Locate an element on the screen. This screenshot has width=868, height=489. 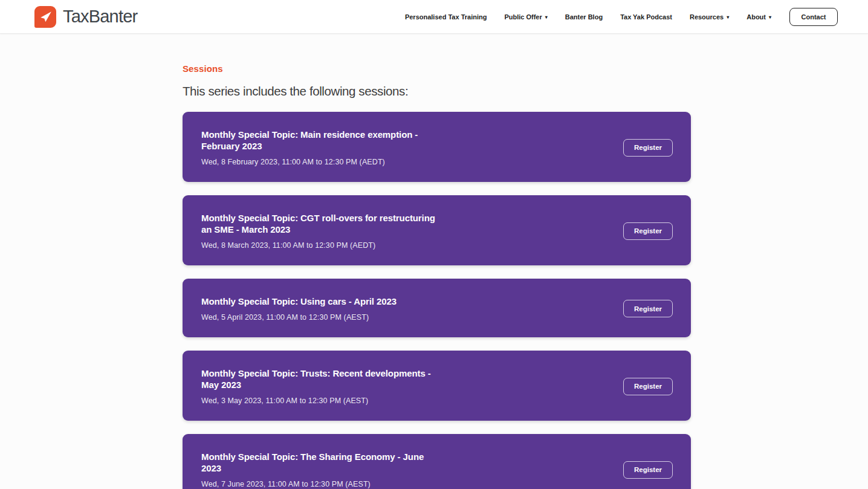
session-card: Monthly Special Topic: Main residence ex… is located at coordinates (436, 147).